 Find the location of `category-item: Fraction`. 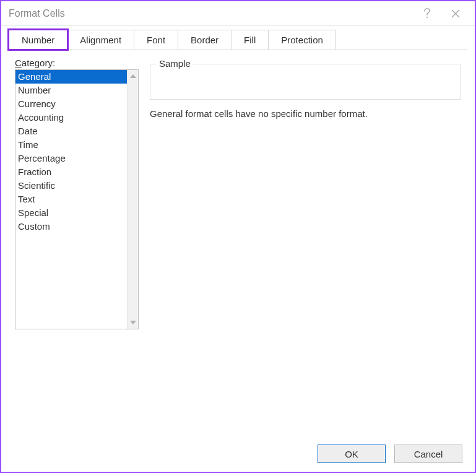

category-item: Fraction is located at coordinates (71, 172).